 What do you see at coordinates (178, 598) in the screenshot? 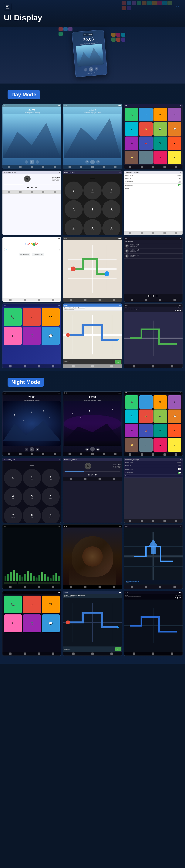
I see `n-cp-mini-play: ▶` at bounding box center [178, 598].